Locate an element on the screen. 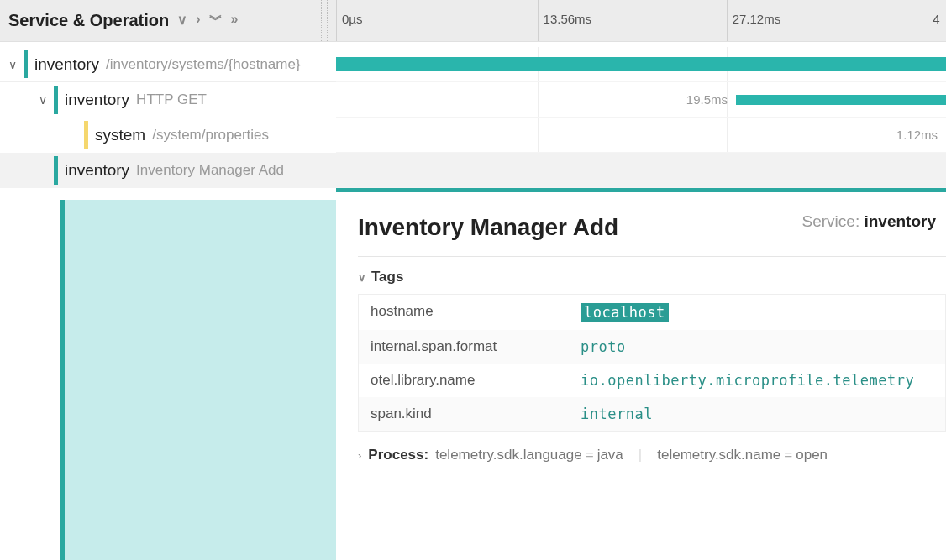  detail-title: Inventory Manager Add is located at coordinates (488, 228).